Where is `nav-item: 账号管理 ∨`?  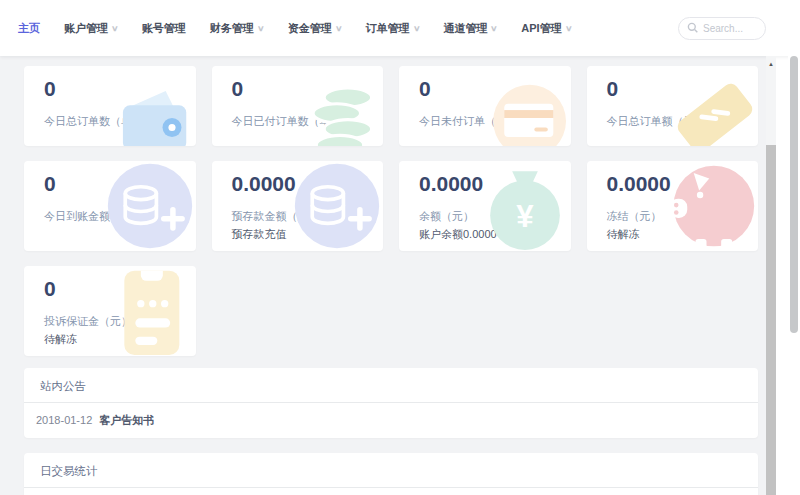
nav-item: 账号管理 ∨ is located at coordinates (164, 28).